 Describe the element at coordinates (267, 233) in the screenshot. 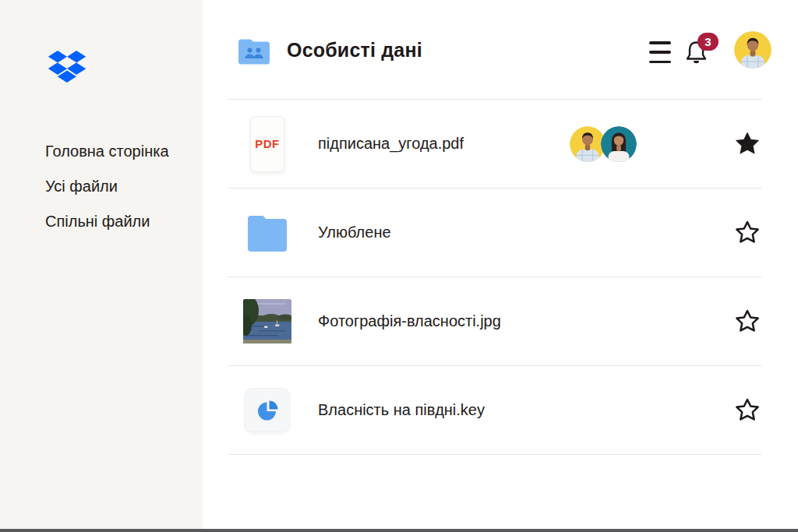

I see `blue-folder-icon` at that location.